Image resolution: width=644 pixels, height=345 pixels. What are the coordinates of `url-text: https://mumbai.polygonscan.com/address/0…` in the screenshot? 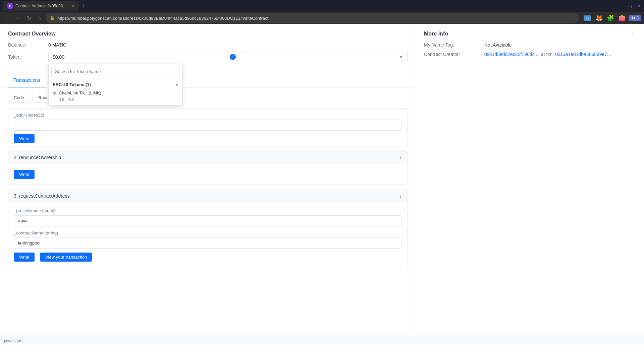 It's located at (163, 18).